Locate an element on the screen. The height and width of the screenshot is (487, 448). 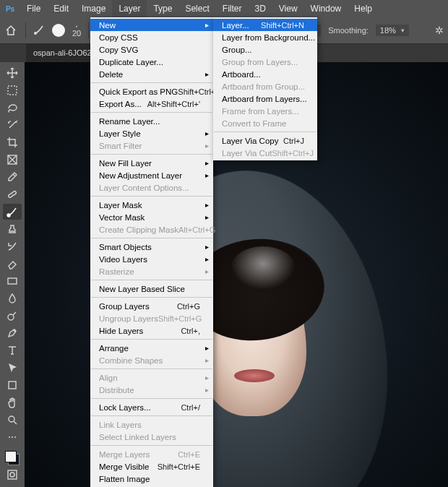
type-tool is located at coordinates (12, 350).